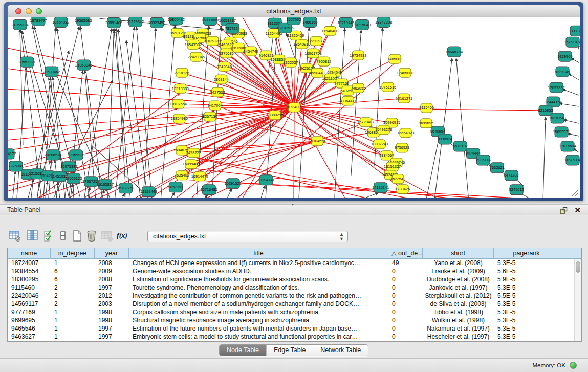 The height and width of the screenshot is (372, 588). Describe the element at coordinates (49, 236) in the screenshot. I see `row-checks-icon` at that location.